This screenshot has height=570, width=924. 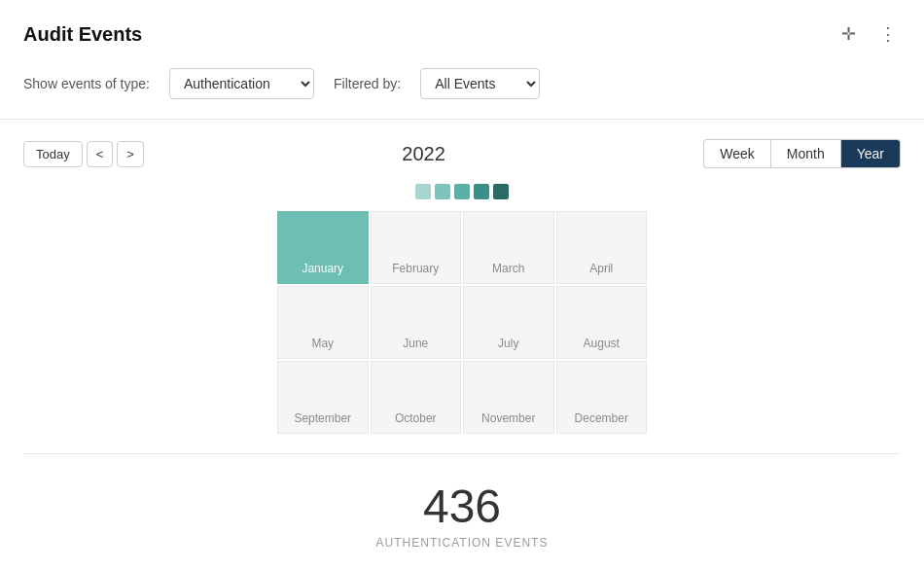 I want to click on month-december: December, so click(x=602, y=397).